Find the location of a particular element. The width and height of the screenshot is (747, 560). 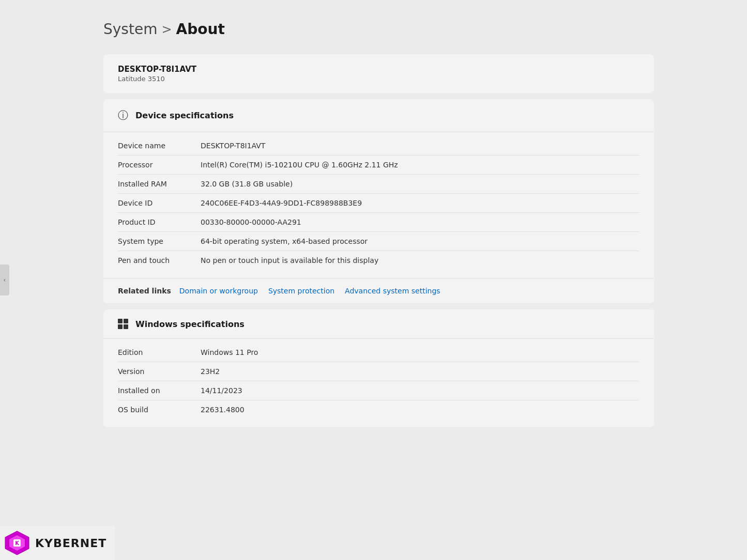

spec-row: Pen and touch No pen or touch input is a… is located at coordinates (378, 260).